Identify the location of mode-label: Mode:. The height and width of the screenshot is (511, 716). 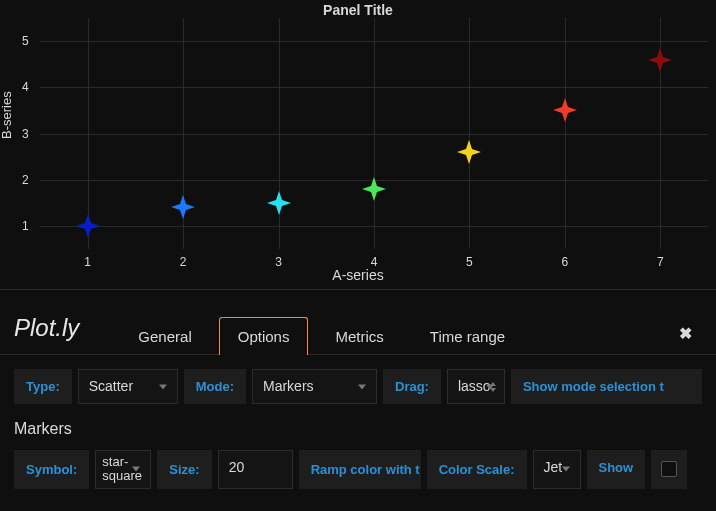
(215, 386).